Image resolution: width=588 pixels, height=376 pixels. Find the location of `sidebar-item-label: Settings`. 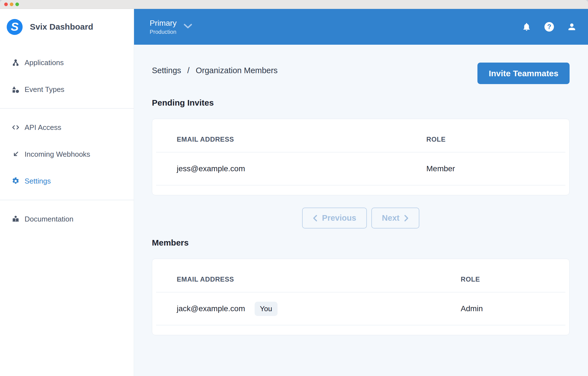

sidebar-item-label: Settings is located at coordinates (38, 181).